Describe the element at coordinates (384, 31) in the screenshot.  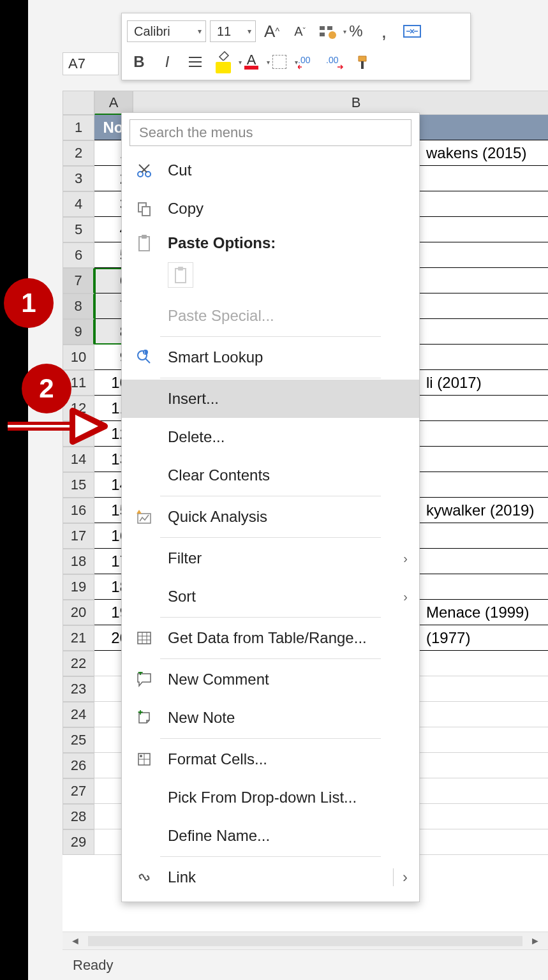
I see `comma-style-button: ,` at that location.